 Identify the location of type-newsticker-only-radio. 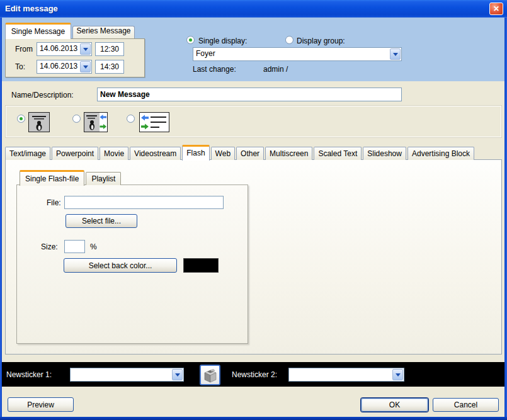
(131, 118).